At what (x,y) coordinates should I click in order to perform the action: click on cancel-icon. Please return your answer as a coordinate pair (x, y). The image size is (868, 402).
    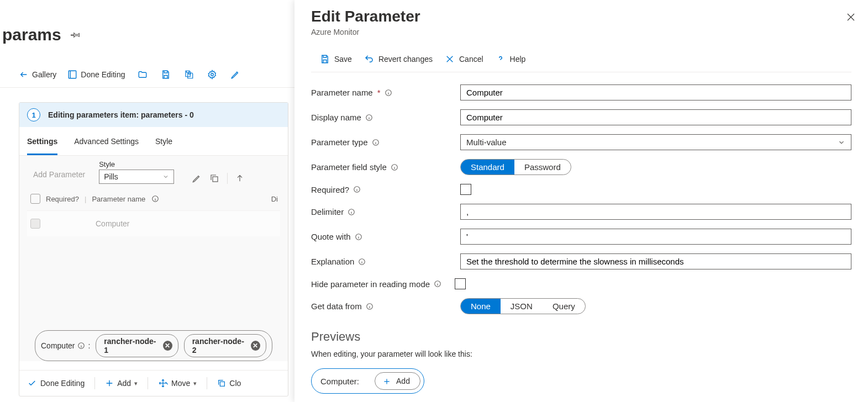
    Looking at the image, I should click on (450, 59).